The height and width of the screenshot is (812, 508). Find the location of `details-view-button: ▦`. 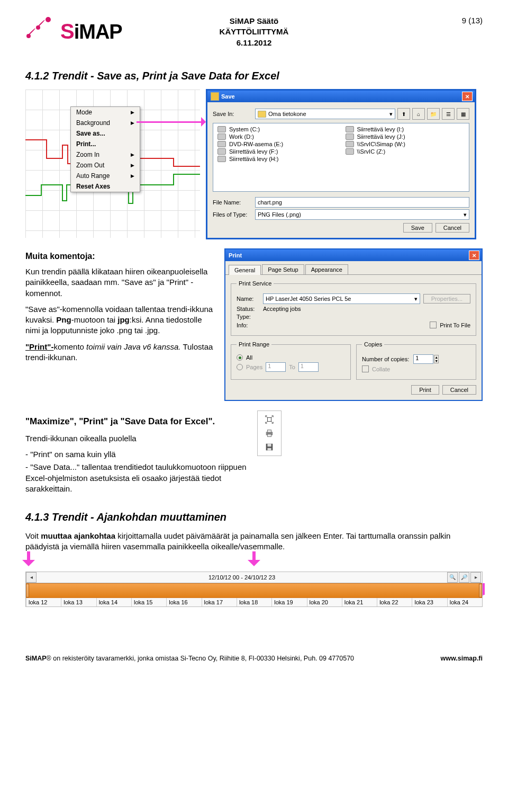

details-view-button: ▦ is located at coordinates (463, 114).